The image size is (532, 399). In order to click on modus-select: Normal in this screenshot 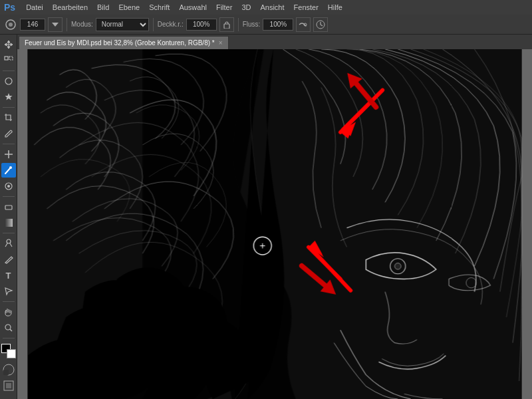, I will do `click(122, 25)`.